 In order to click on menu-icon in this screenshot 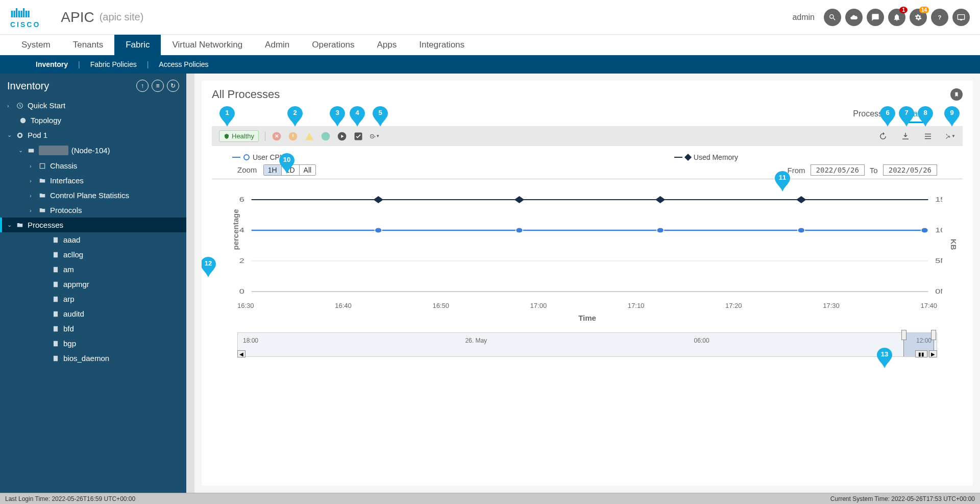, I will do `click(928, 136)`.